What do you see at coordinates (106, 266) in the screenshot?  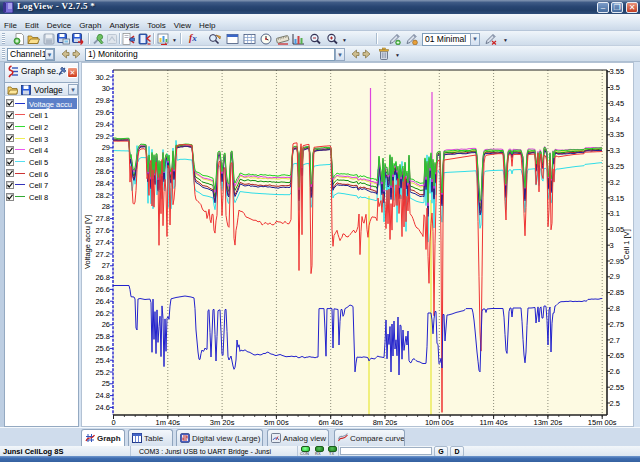 I see `svg-text: 27` at bounding box center [106, 266].